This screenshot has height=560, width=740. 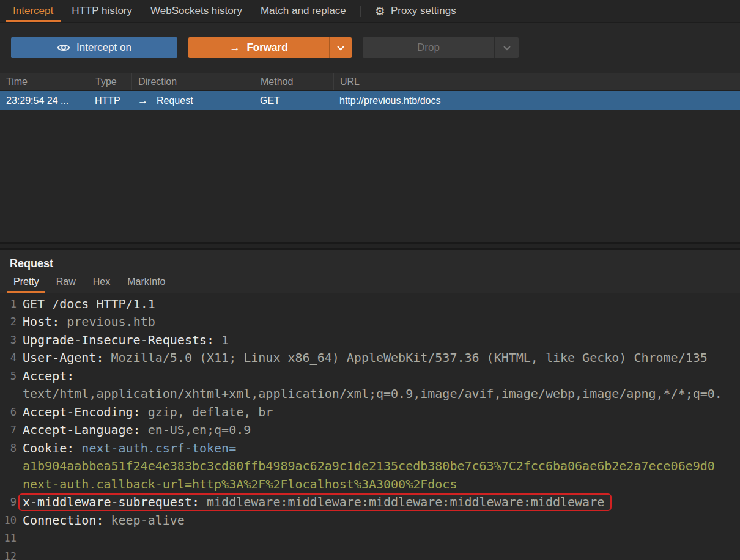 I want to click on code-text: Accept-Encoding: gzip, deflate, br, so click(x=148, y=412).